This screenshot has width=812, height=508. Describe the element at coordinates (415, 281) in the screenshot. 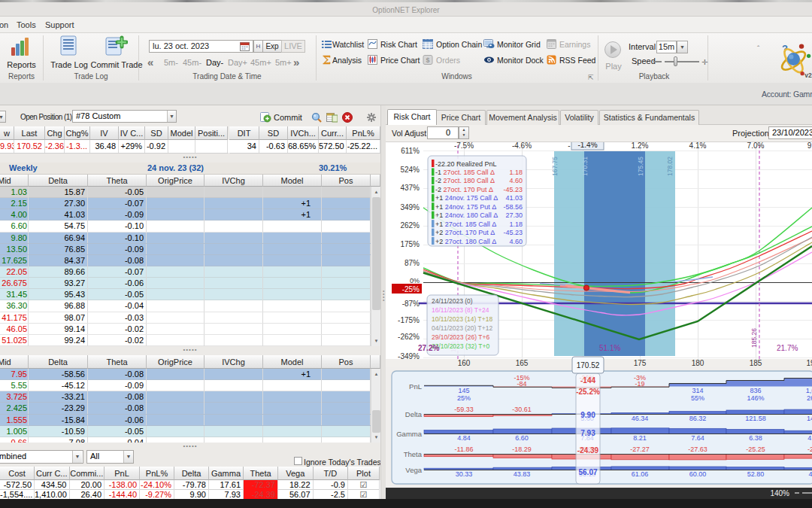

I see `svg-text: 0%` at that location.